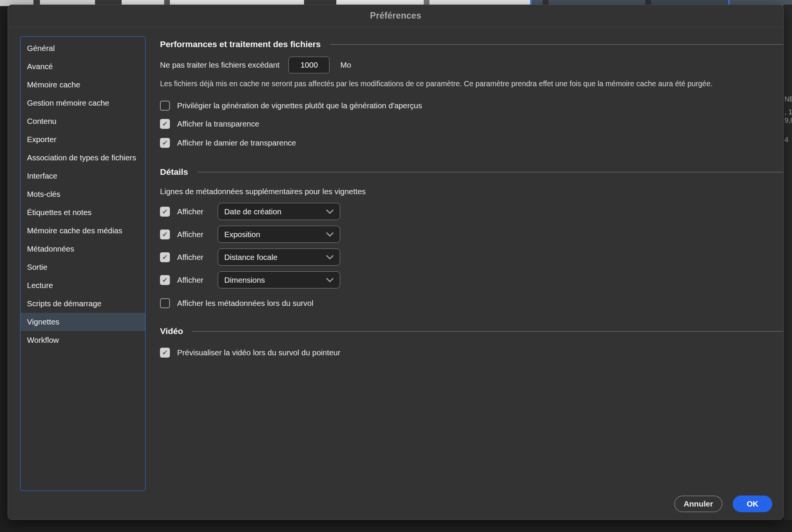 The width and height of the screenshot is (792, 532). What do you see at coordinates (472, 172) in the screenshot?
I see `section-details-header: Détails` at bounding box center [472, 172].